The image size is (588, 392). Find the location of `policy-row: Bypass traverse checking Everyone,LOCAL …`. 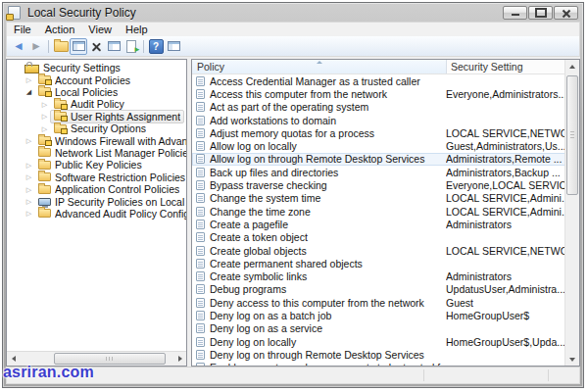

policy-row: Bypass traverse checking Everyone,LOCAL … is located at coordinates (378, 184).